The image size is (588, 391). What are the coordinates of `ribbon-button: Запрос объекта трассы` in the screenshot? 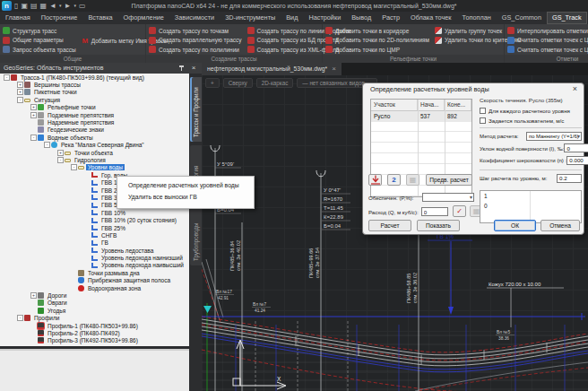 It's located at (39, 50).